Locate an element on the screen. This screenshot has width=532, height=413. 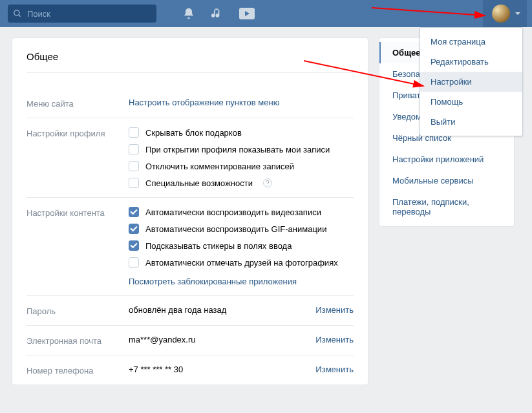
sidebar-item-app-settings: Настройки приложений is located at coordinates (447, 159).